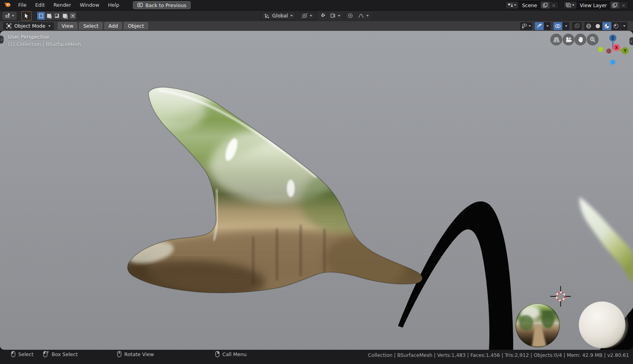  Describe the element at coordinates (624, 5) in the screenshot. I see `view-layer-remove-button: ×` at that location.